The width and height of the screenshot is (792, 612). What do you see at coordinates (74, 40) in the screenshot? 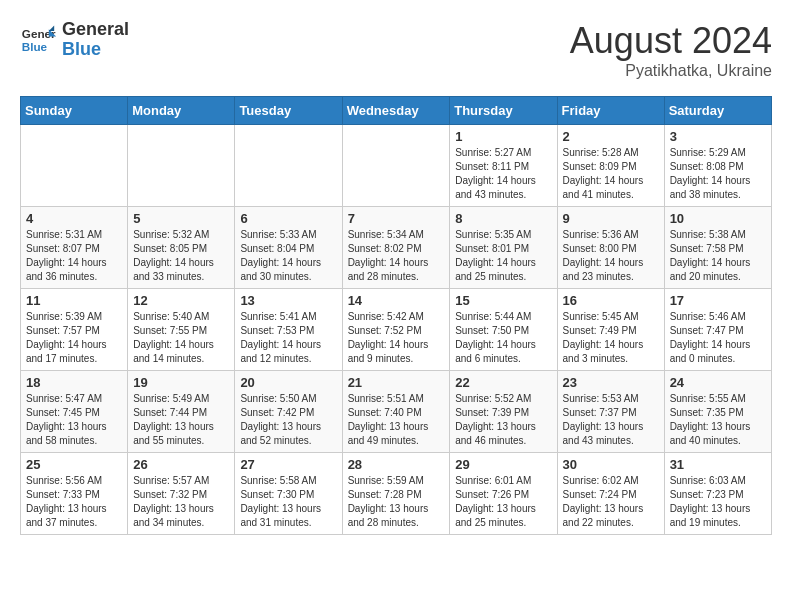
I see `logo: General Blue General Blue` at bounding box center [74, 40].